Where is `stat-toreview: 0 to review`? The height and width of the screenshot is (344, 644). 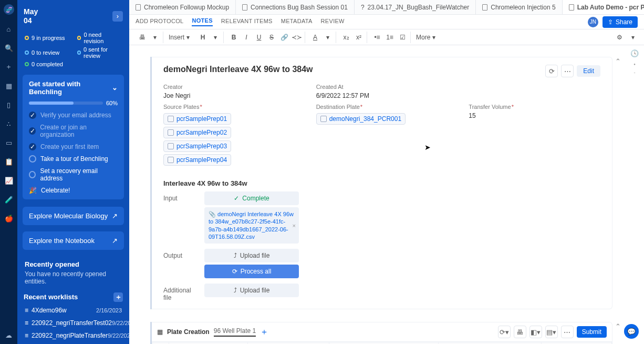 stat-toreview: 0 to review is located at coordinates (45, 53).